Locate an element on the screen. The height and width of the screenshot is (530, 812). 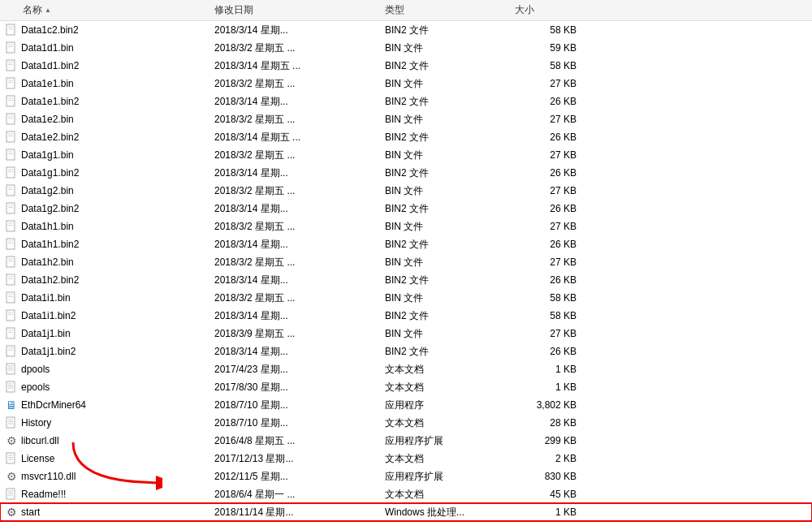
file-size-cell: 58 KB is located at coordinates (552, 30).